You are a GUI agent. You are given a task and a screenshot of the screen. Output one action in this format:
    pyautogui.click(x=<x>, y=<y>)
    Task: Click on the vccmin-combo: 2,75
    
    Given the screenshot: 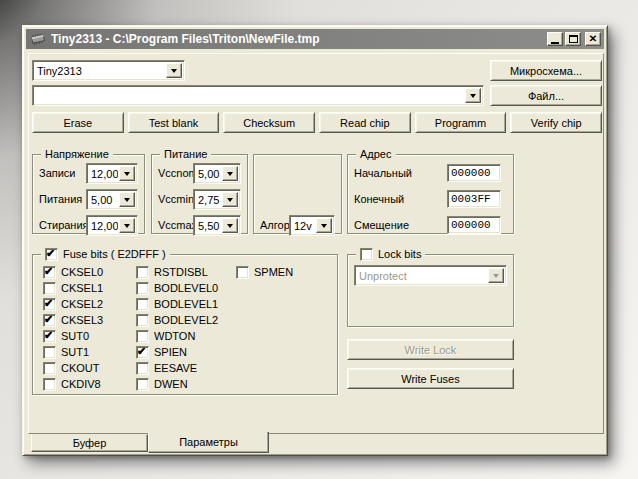 What is the action you would take?
    pyautogui.click(x=217, y=200)
    